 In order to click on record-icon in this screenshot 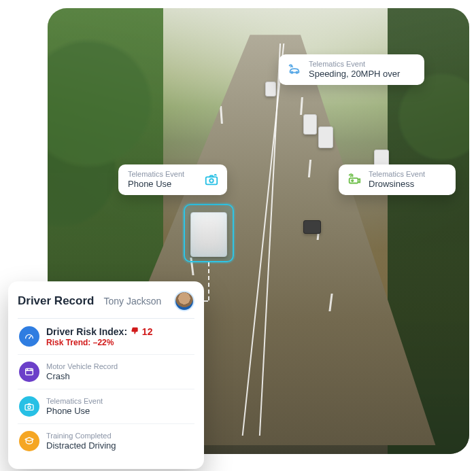, I will do `click(29, 372)`.